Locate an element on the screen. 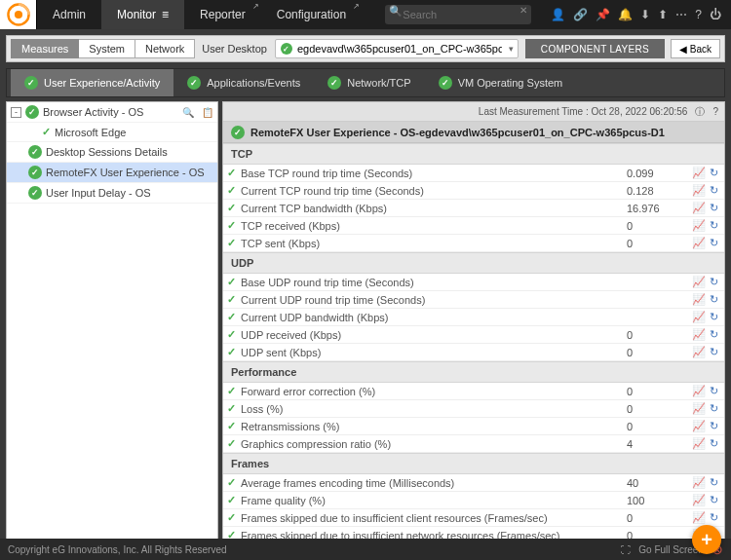  search-input is located at coordinates (458, 15).